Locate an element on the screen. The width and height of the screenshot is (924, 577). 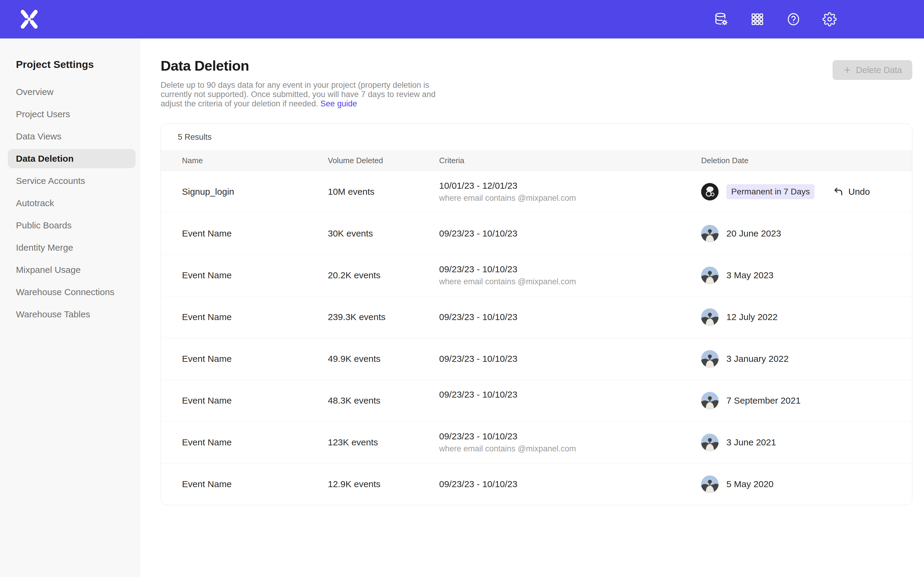
topbar-icons is located at coordinates (775, 19).